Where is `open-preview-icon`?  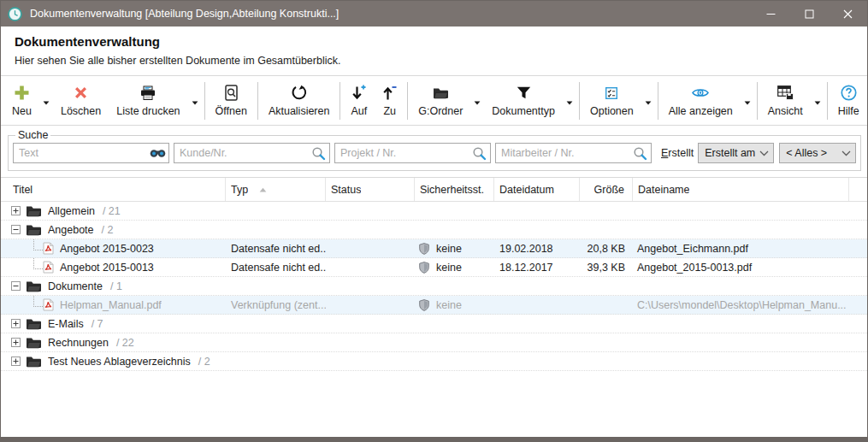
open-preview-icon is located at coordinates (231, 93).